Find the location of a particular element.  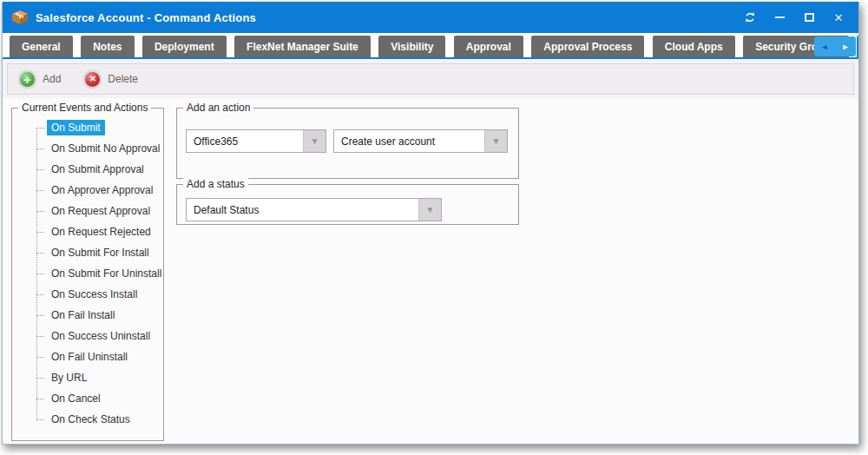

add-action-groupbox: Add an action Office365 ▼ Create user ac… is located at coordinates (347, 143).